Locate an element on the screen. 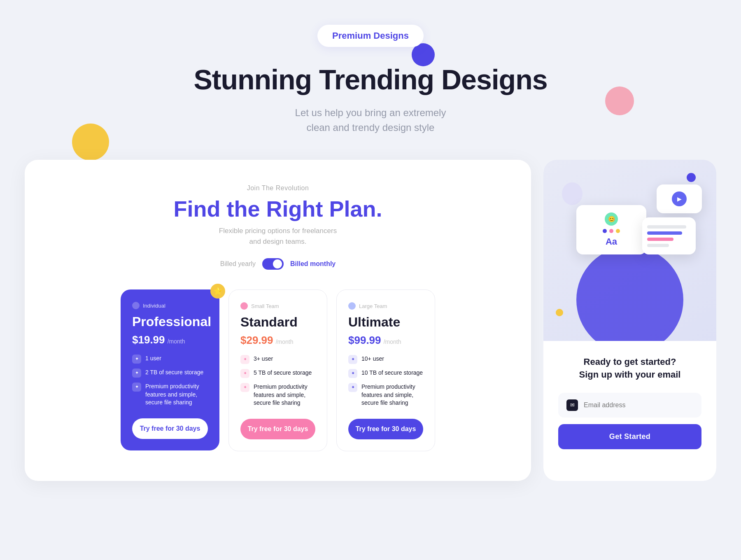 The height and width of the screenshot is (560, 741). get-started-button: Get Started is located at coordinates (630, 436).